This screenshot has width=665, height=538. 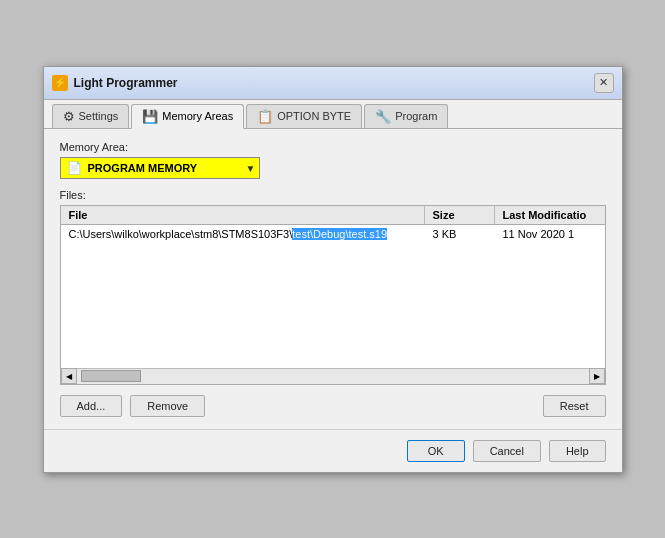 What do you see at coordinates (74, 168) in the screenshot?
I see `dropdown-file-icon: 📄` at bounding box center [74, 168].